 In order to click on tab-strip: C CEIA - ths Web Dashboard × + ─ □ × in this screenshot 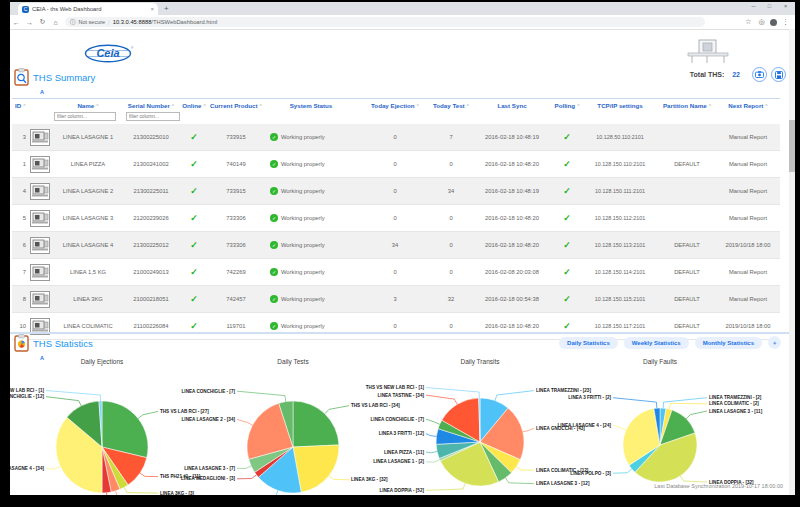, I will do `click(402, 8)`.